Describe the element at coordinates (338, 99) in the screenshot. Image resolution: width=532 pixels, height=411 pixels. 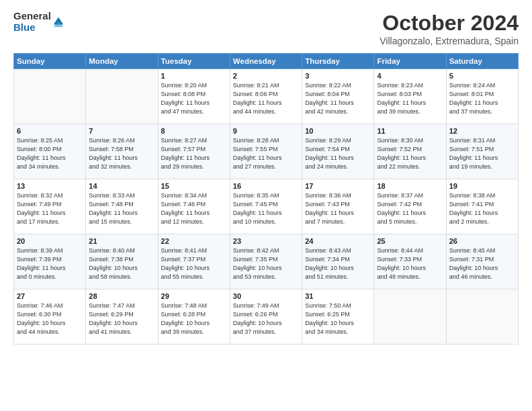
I see `day-info: Sunrise: 8:22 AM Sunset: 8:04 PM Dayligh…` at that location.